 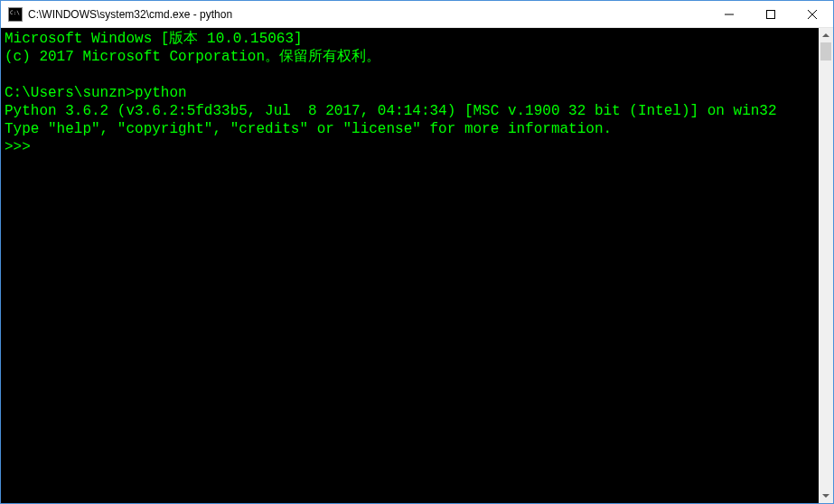 What do you see at coordinates (812, 14) in the screenshot?
I see `close-button` at bounding box center [812, 14].